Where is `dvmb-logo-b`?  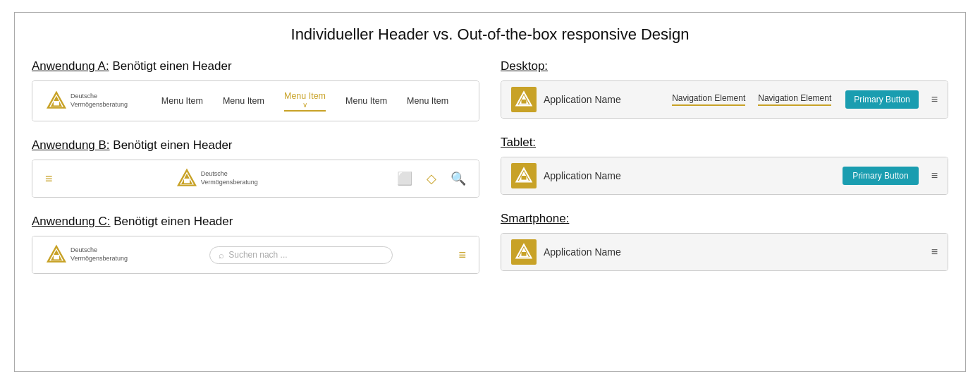
dvmb-logo-b is located at coordinates (187, 179).